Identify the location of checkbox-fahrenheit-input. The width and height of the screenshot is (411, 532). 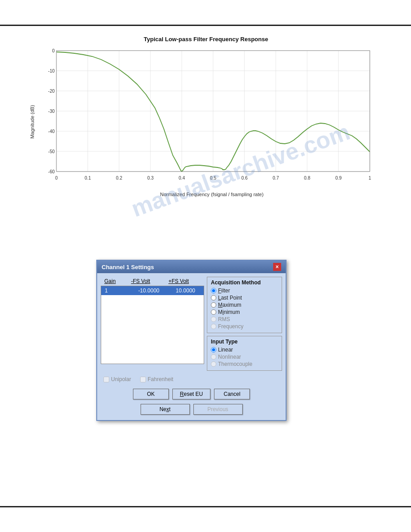
(143, 380).